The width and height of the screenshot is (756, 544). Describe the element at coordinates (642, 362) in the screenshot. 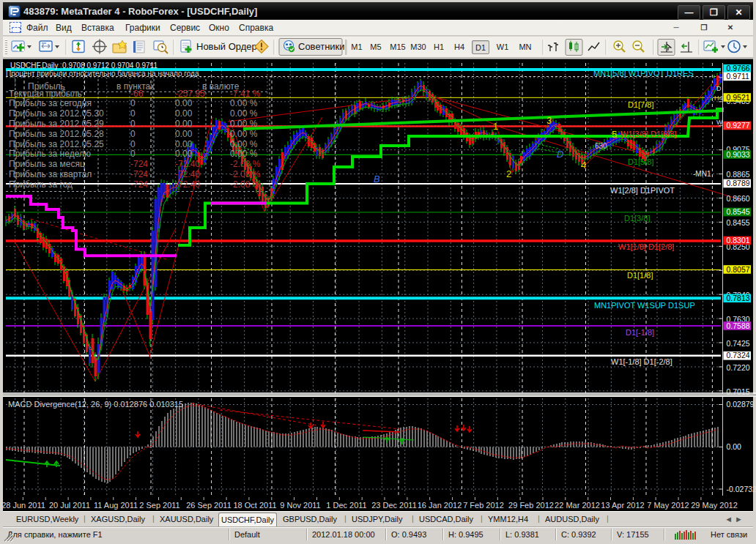

I see `svg-text: W1[-1/8] D1[-2/8]` at that location.